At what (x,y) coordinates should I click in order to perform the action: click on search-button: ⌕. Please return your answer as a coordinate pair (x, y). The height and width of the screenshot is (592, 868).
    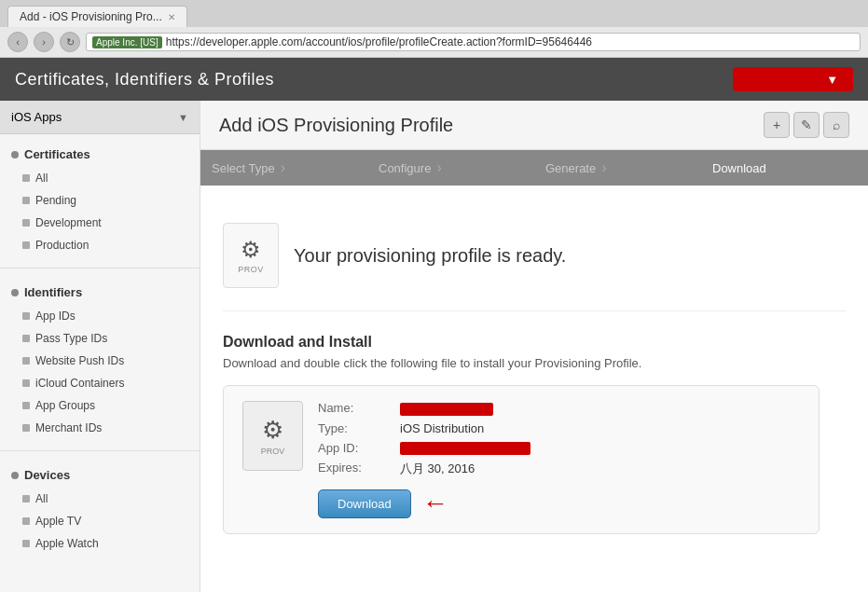
    Looking at the image, I should click on (836, 125).